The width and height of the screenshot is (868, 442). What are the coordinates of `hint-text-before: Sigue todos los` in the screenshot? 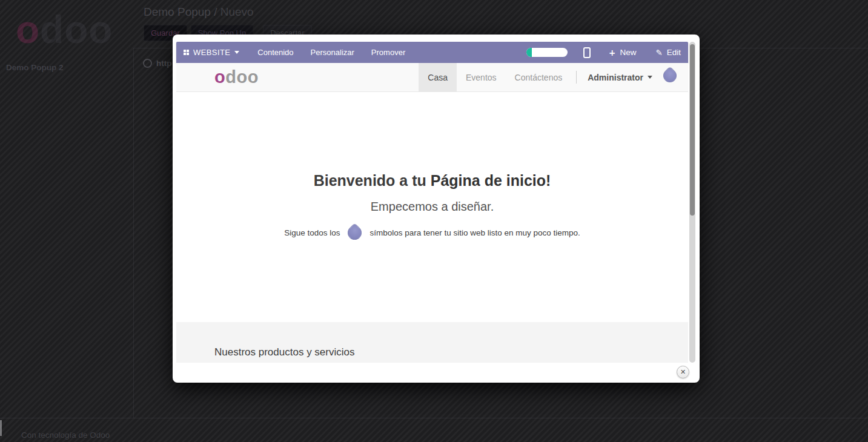 It's located at (312, 233).